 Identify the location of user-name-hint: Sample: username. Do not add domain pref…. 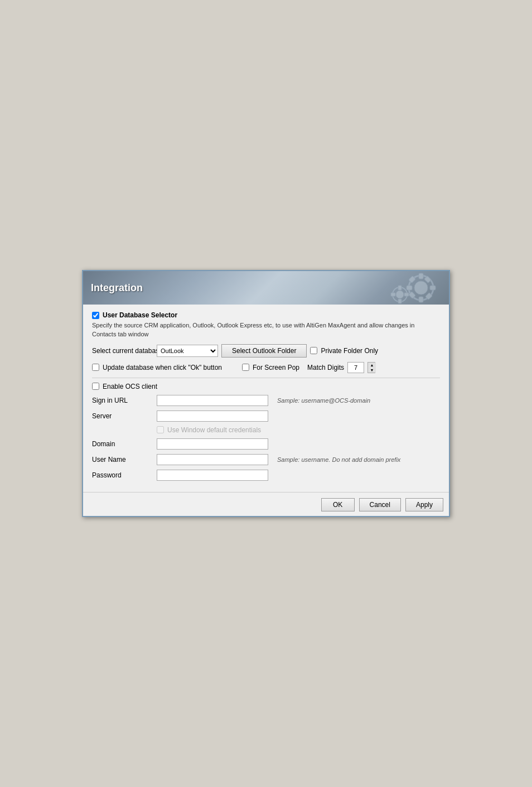
(339, 460).